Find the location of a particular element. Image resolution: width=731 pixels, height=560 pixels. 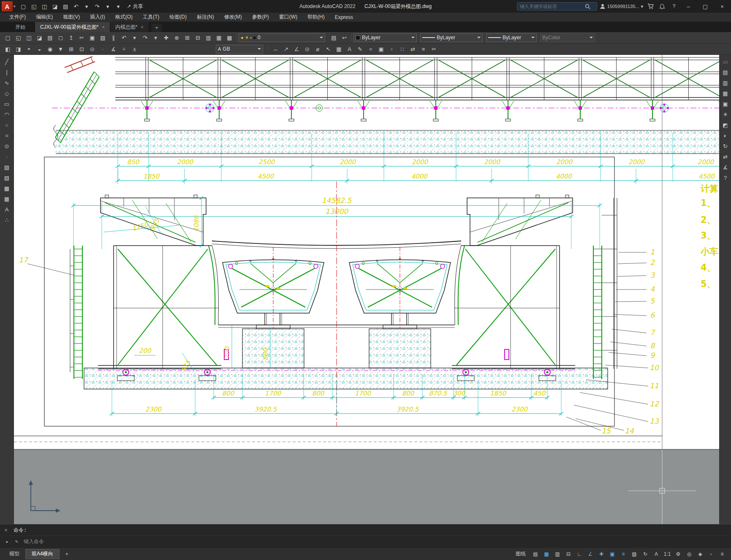

spline-icon: ≈ is located at coordinates (7, 136).